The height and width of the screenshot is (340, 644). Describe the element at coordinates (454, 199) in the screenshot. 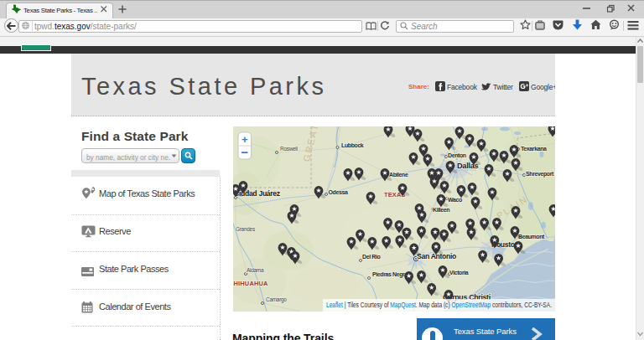

I see `svg-text: Waco` at that location.